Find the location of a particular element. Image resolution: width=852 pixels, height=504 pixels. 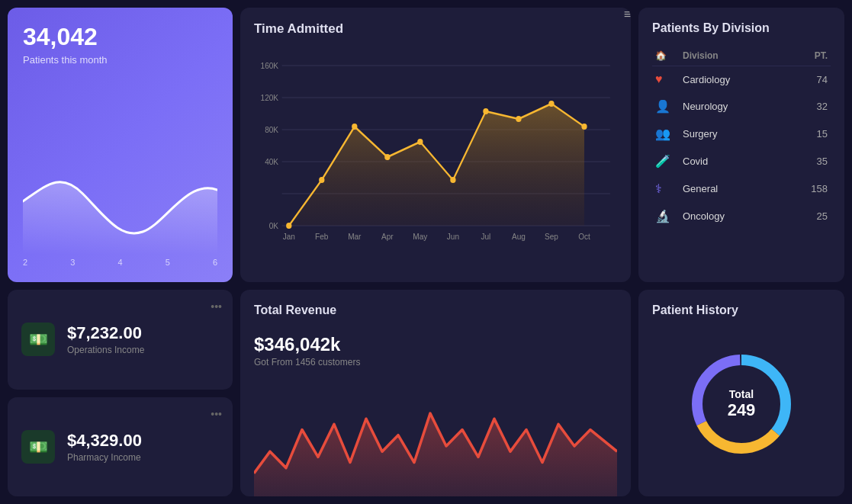

division-table-header: 🏠 Division PT. is located at coordinates (741, 56).